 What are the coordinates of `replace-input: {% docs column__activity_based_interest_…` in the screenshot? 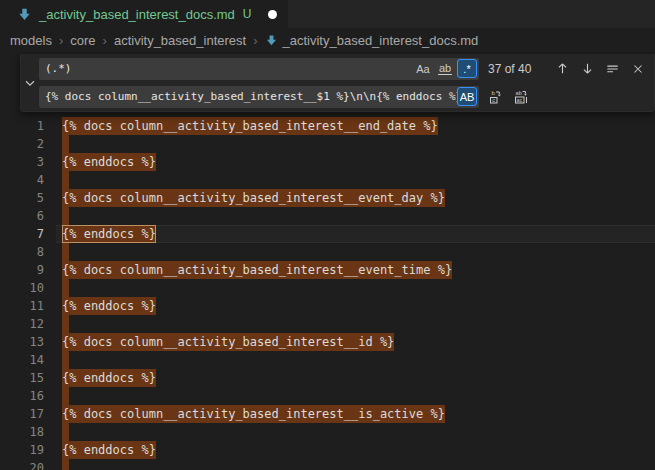 It's located at (259, 97).